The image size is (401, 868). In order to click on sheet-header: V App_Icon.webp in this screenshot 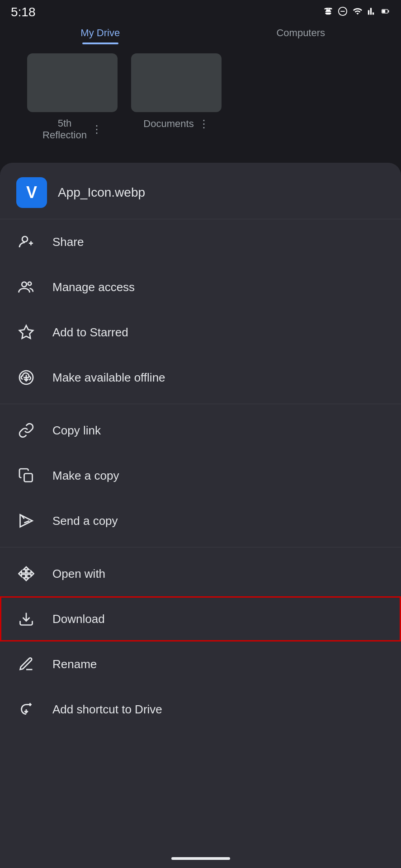, I will do `click(201, 191)`.